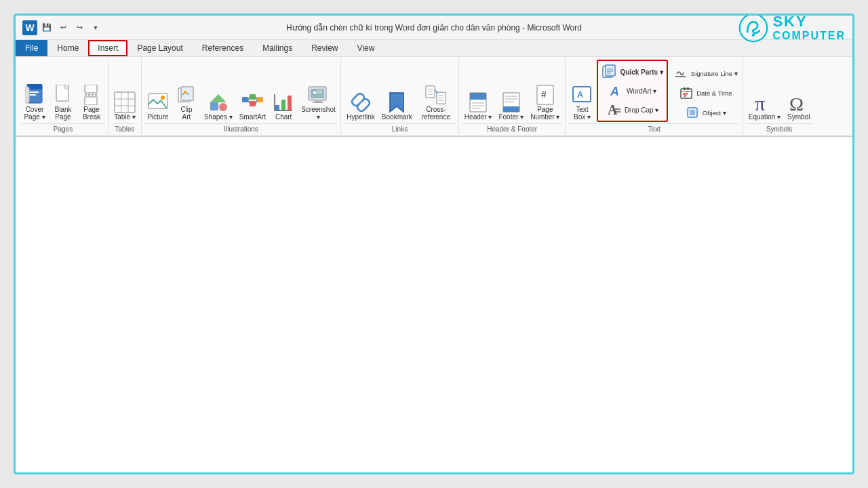 The width and height of the screenshot is (868, 488). What do you see at coordinates (283, 117) in the screenshot?
I see `chart-label: Chart` at bounding box center [283, 117].